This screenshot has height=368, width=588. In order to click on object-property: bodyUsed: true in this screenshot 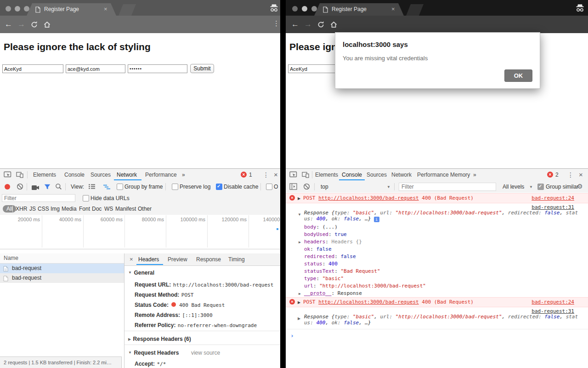, I will do `click(325, 235)`.